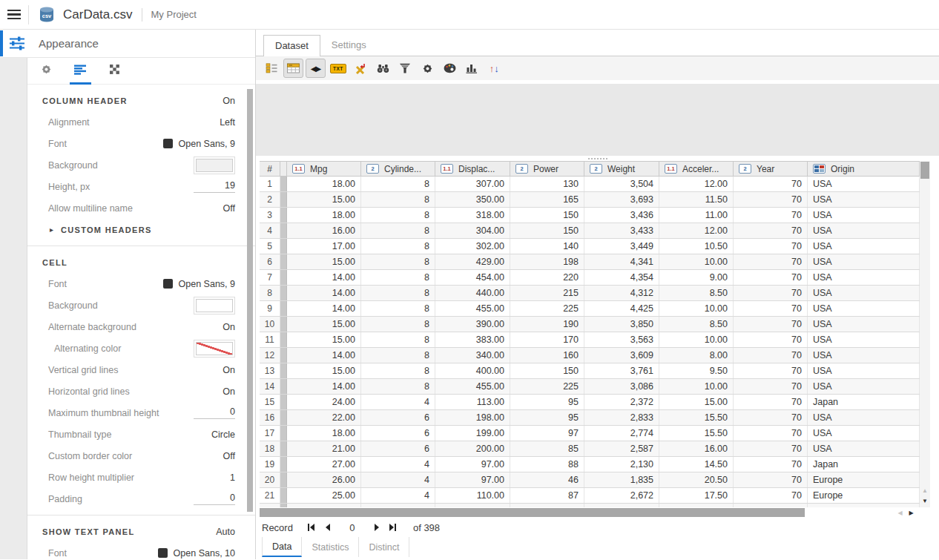  What do you see at coordinates (324, 464) in the screenshot?
I see `cell: 27.00` at bounding box center [324, 464].